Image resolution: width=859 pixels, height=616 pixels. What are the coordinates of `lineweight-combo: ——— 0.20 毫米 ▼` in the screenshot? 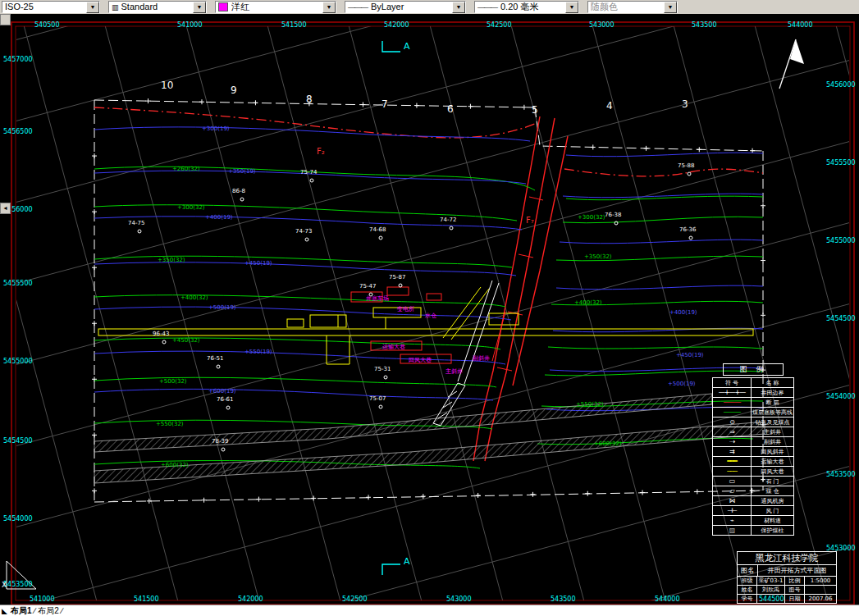 It's located at (527, 7).